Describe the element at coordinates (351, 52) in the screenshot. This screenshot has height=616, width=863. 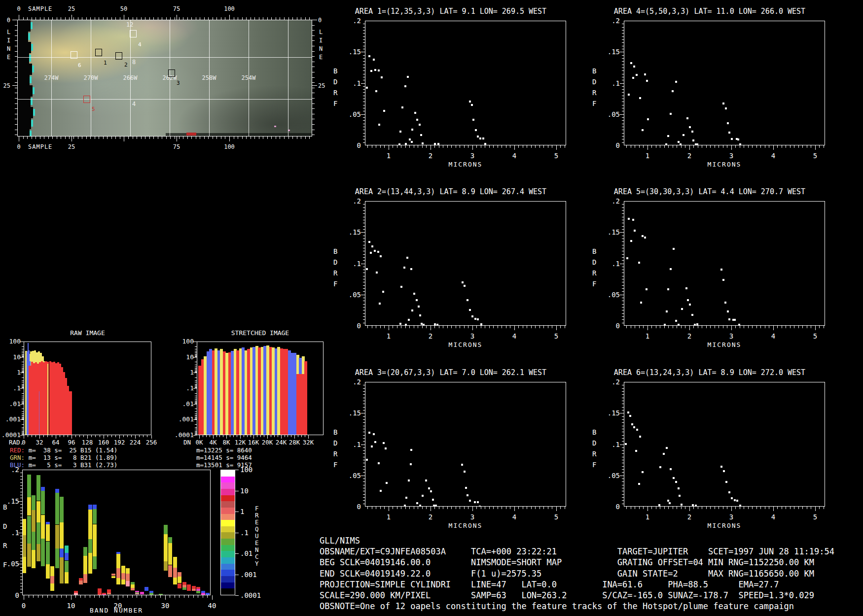
I see `y-tick-label: .15` at that location.